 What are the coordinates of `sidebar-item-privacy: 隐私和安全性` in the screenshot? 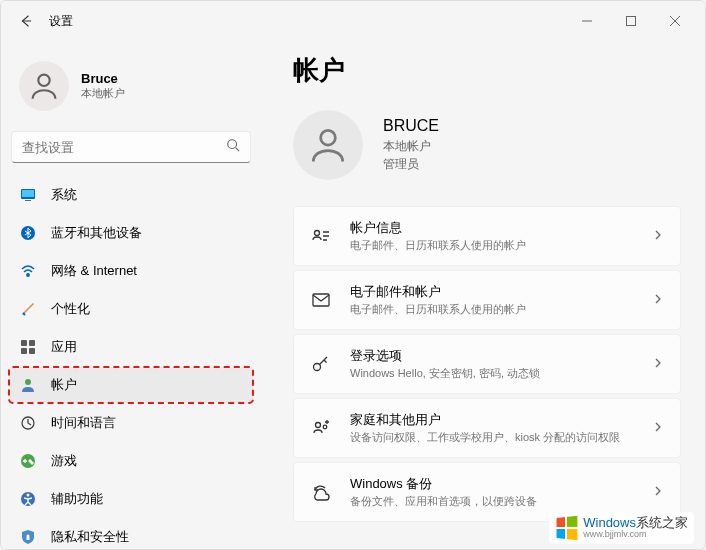 It's located at (131, 534).